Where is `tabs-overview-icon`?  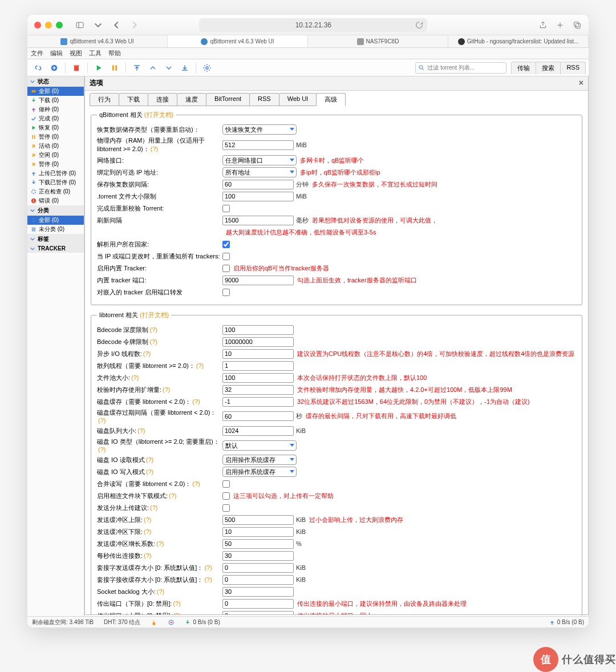
tabs-overview-icon is located at coordinates (577, 25).